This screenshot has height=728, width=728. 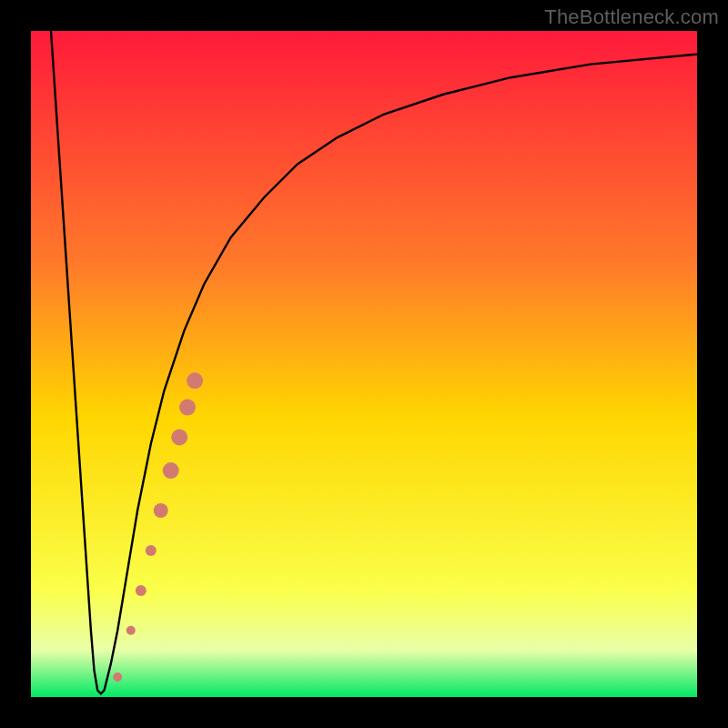 What do you see at coordinates (632, 17) in the screenshot?
I see `watermark-text: TheBottleneck.com` at bounding box center [632, 17].